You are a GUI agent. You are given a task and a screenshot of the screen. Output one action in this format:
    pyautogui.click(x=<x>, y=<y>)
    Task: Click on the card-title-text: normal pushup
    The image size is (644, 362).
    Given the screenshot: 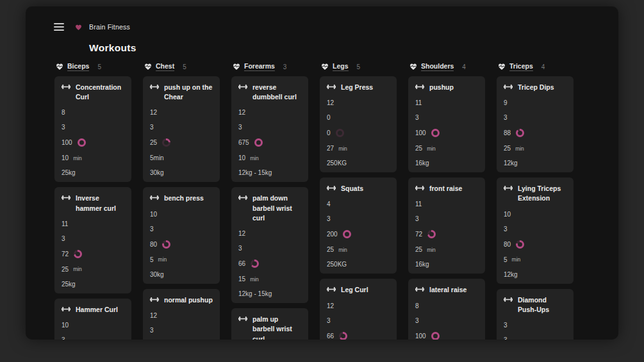 What is the action you would take?
    pyautogui.click(x=188, y=300)
    